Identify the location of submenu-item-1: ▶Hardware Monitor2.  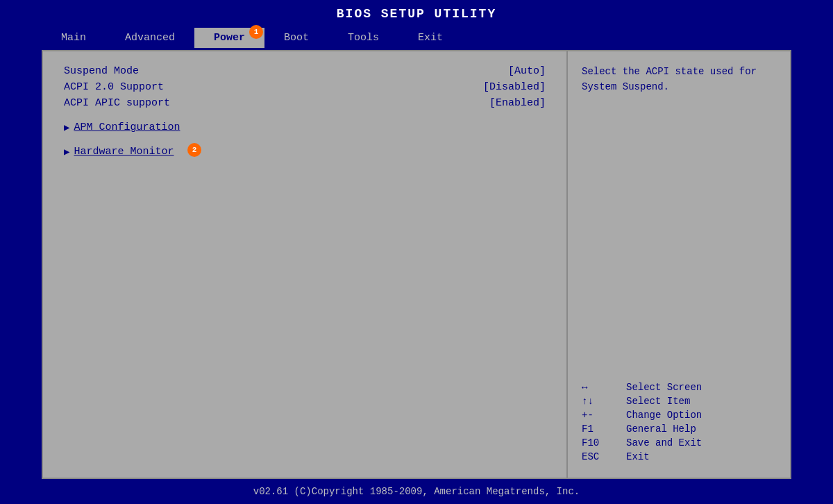
(305, 151).